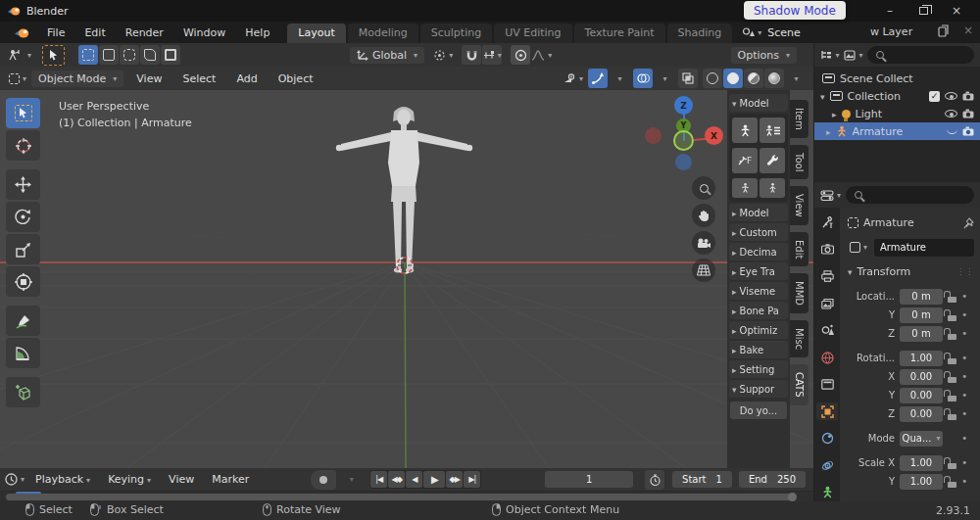 The height and width of the screenshot is (520, 980). Describe the element at coordinates (24, 184) in the screenshot. I see `tool-move` at that location.